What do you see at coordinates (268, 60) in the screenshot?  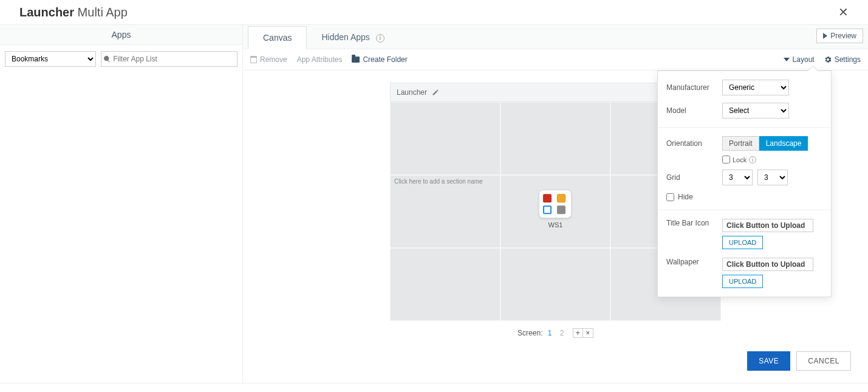 I see `remove-button: Remove` at bounding box center [268, 60].